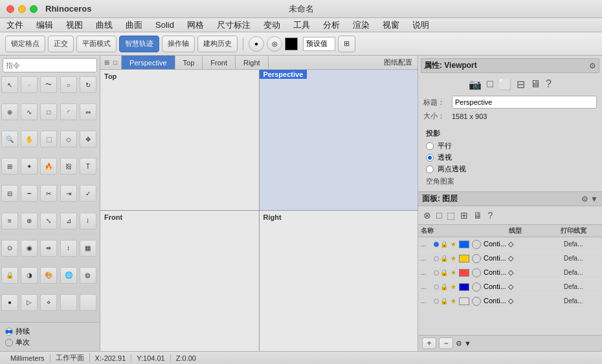  Describe the element at coordinates (446, 343) in the screenshot. I see `remove-layer-button: −` at that location.